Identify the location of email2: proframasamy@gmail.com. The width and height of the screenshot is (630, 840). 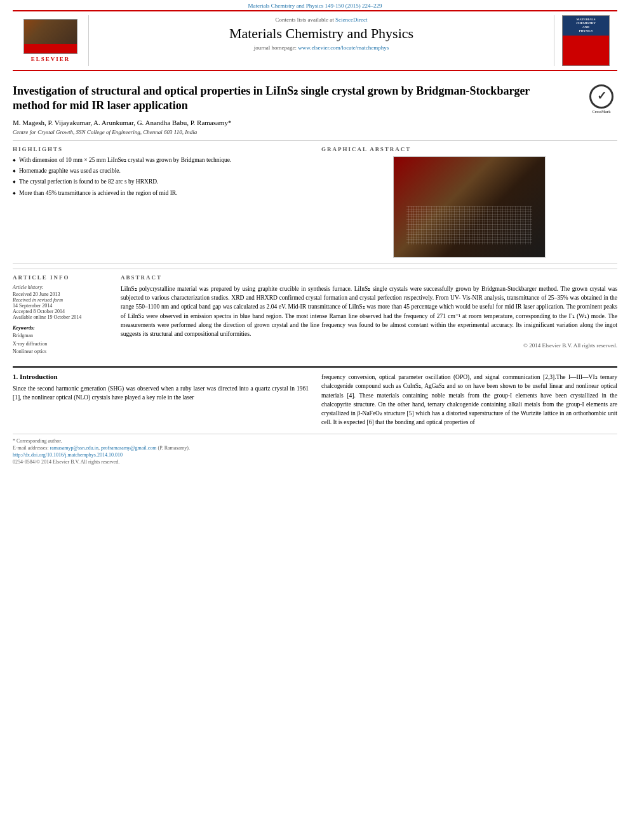
(129, 448).